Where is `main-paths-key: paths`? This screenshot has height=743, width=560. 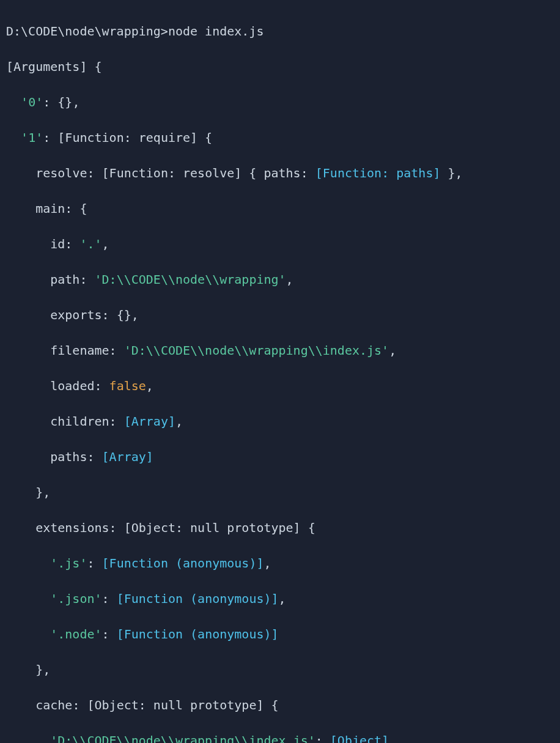
main-paths-key: paths is located at coordinates (68, 457).